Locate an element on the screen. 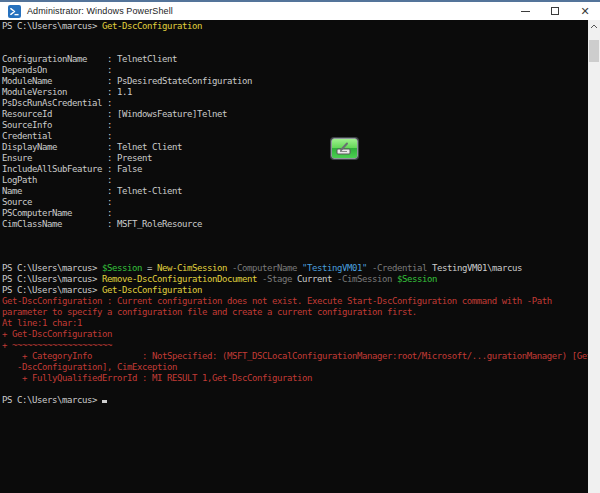  console-text-segment: DisplayName : Telnet Client is located at coordinates (92, 147).